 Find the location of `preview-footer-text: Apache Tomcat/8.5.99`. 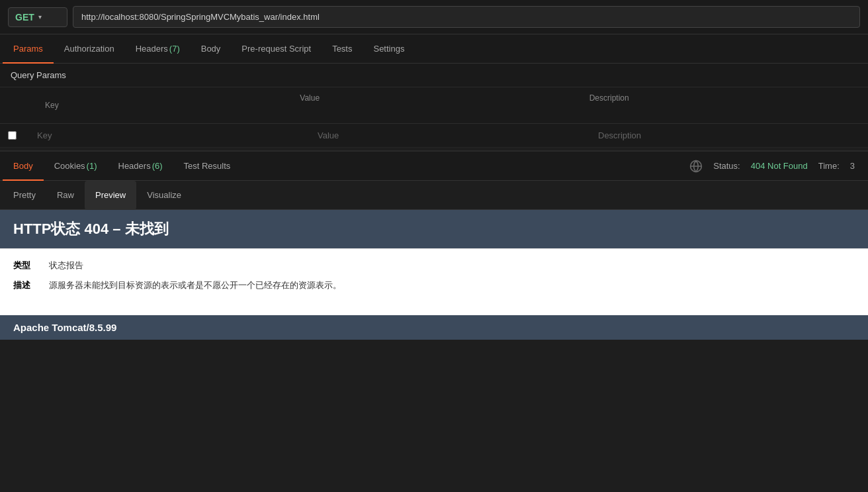

preview-footer-text: Apache Tomcat/8.5.99 is located at coordinates (65, 327).